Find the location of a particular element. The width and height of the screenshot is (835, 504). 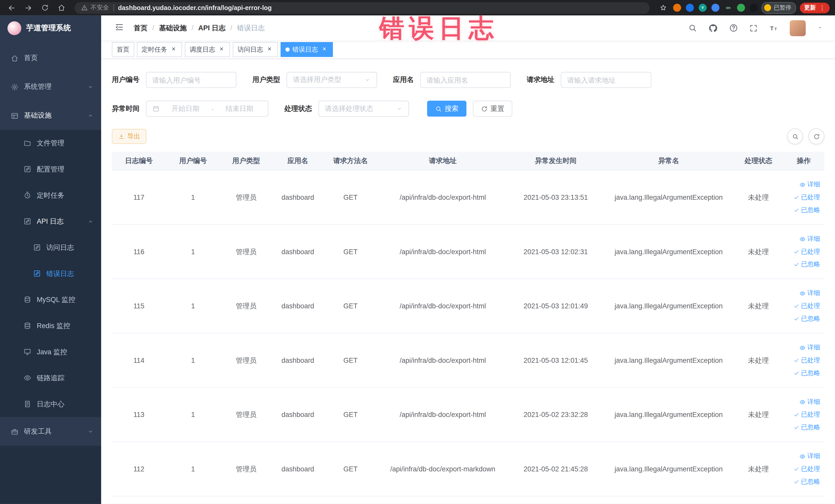

url-text: dashboard.yudao.iocoder.cn/infra/log/api… is located at coordinates (195, 8).